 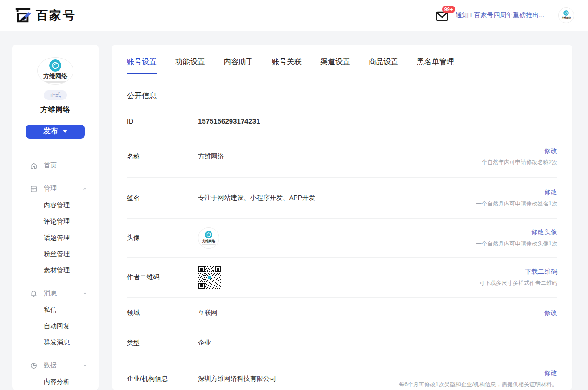 I want to click on logo-text: 百家号, so click(x=56, y=16).